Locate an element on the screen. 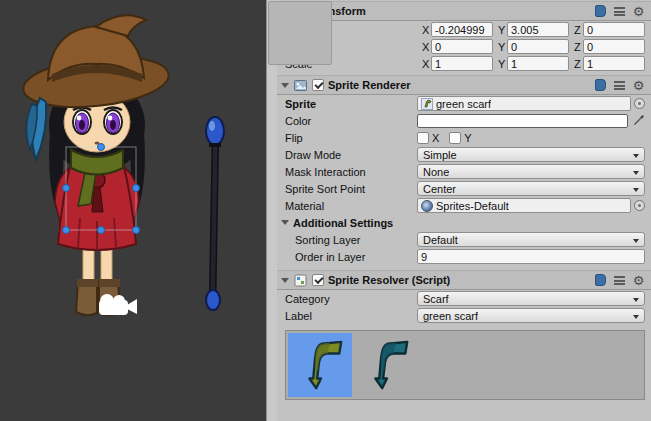  label-label: Label is located at coordinates (347, 316).